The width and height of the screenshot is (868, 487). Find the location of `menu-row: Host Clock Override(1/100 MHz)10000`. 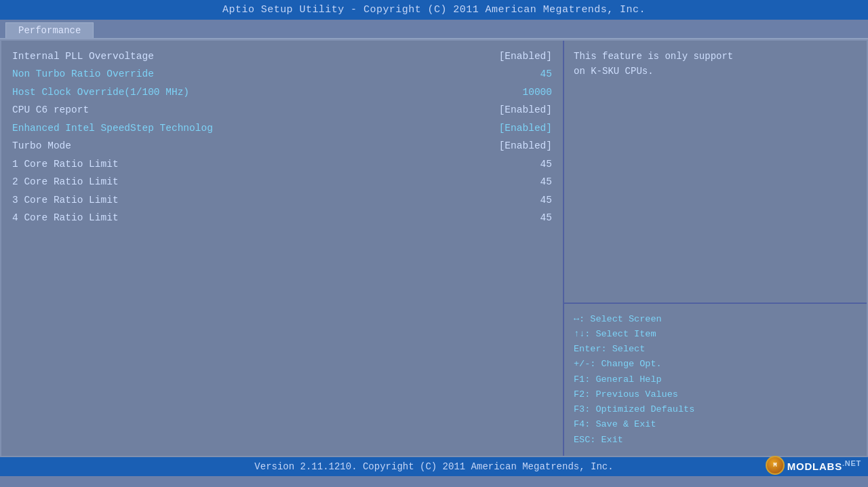

menu-row: Host Clock Override(1/100 MHz)10000 is located at coordinates (282, 92).